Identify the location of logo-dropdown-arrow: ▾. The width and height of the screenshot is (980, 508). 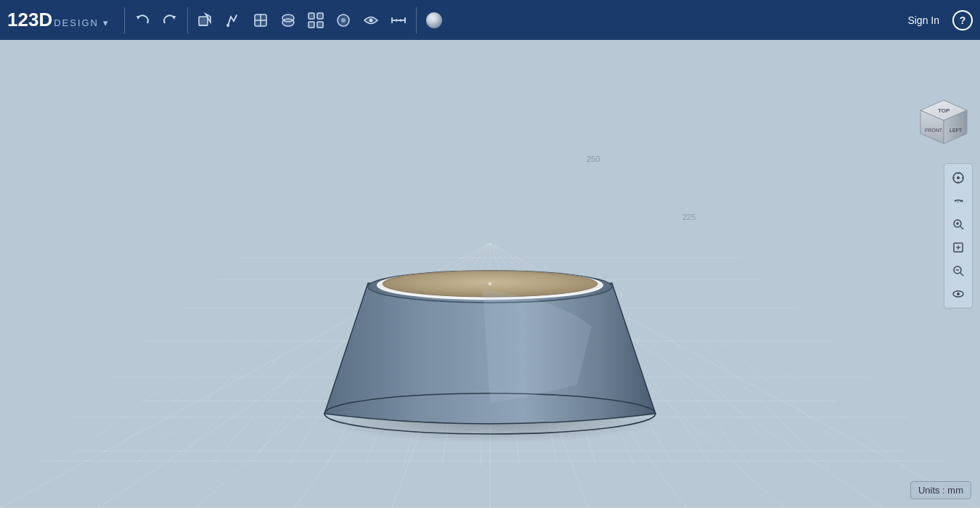
(106, 23).